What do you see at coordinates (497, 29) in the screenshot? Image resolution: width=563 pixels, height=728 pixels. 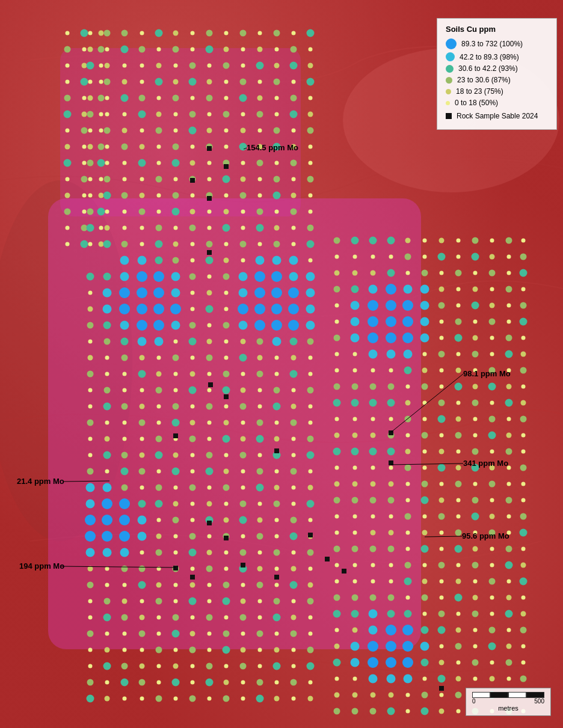 I see `legend-title: Soils Cu ppm` at bounding box center [497, 29].